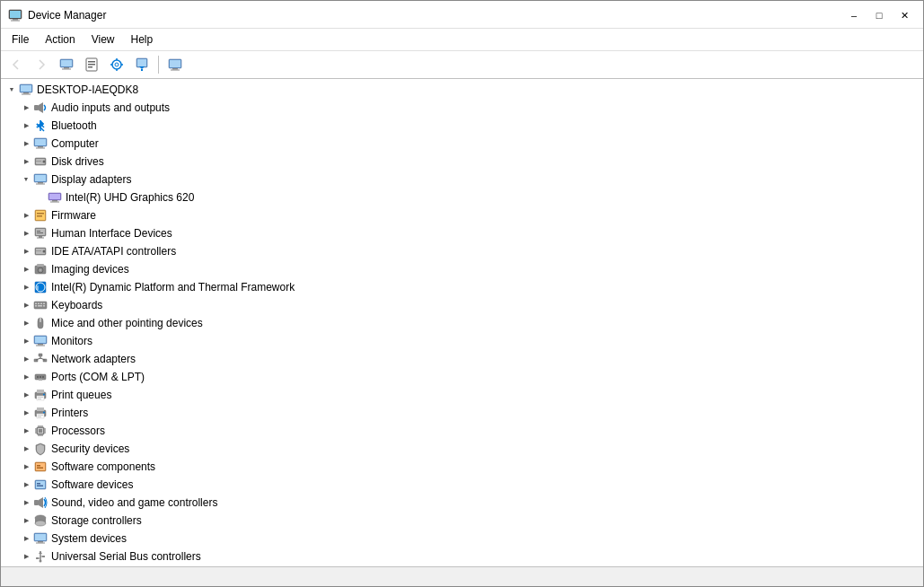 The width and height of the screenshot is (924, 587). Describe the element at coordinates (26, 323) in the screenshot. I see `mouse-expand-arrow` at that location.